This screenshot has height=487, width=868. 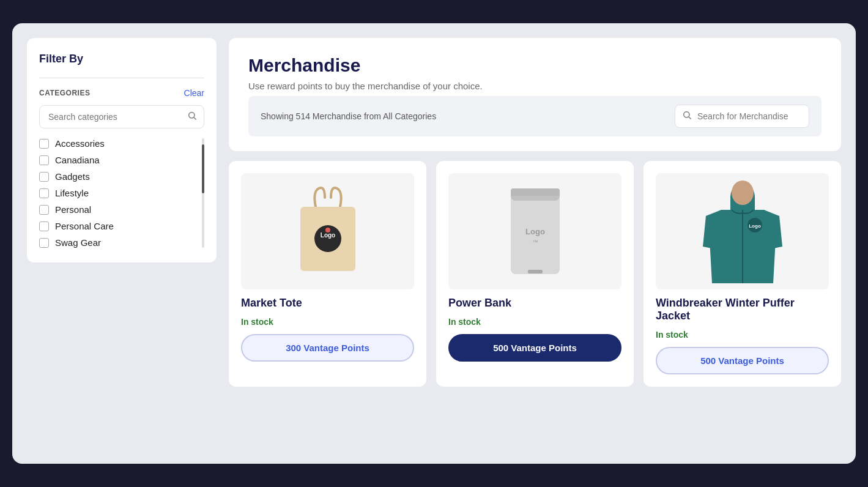 What do you see at coordinates (328, 303) in the screenshot?
I see `product-name-market-tote: Market Tote` at bounding box center [328, 303].